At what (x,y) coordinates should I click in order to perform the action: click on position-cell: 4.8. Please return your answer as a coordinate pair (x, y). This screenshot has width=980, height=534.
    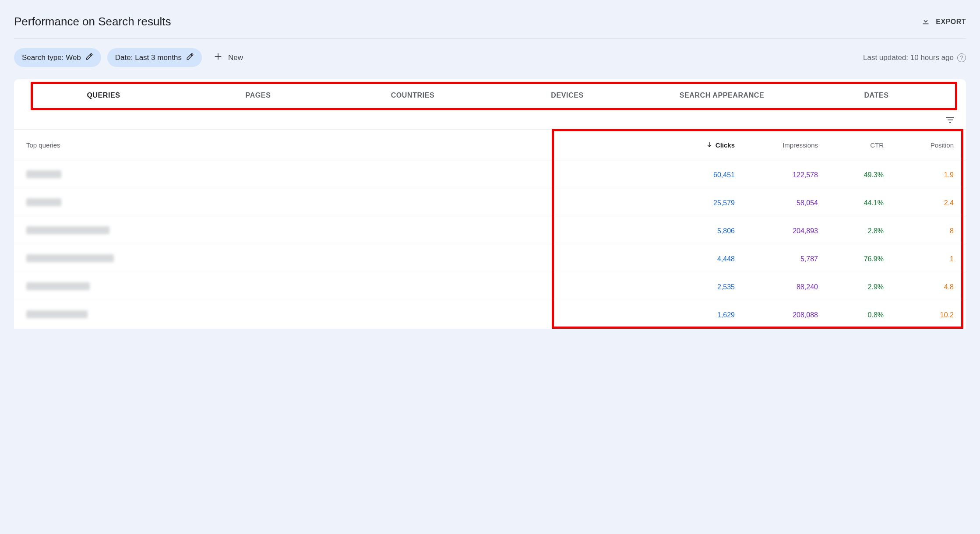
    Looking at the image, I should click on (919, 287).